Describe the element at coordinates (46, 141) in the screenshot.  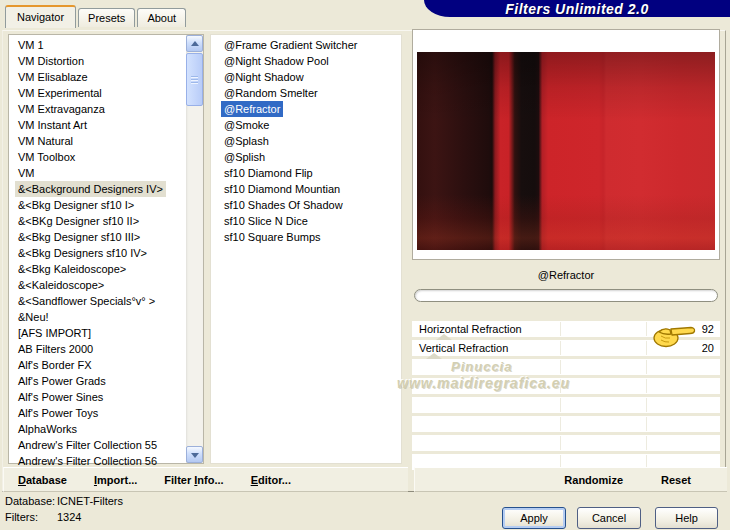
I see `list-item: VM Natural` at that location.